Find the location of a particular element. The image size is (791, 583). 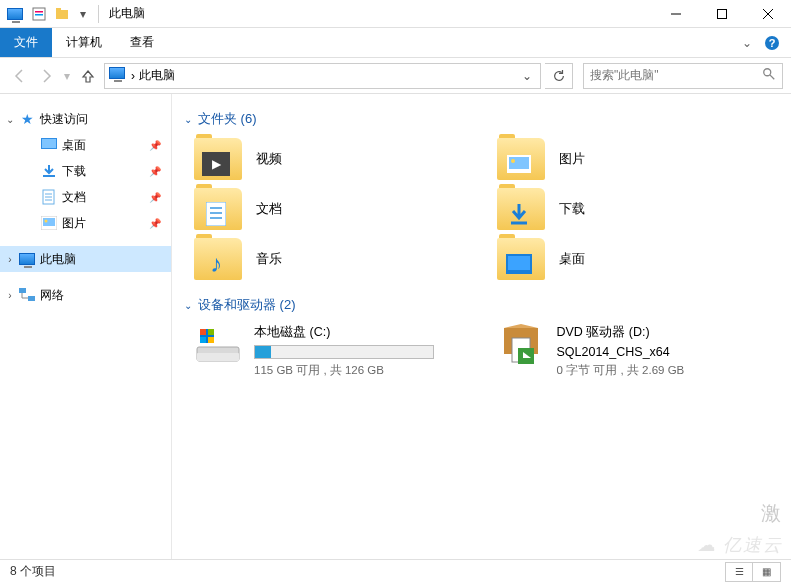

properties-icon is located at coordinates (39, 14).